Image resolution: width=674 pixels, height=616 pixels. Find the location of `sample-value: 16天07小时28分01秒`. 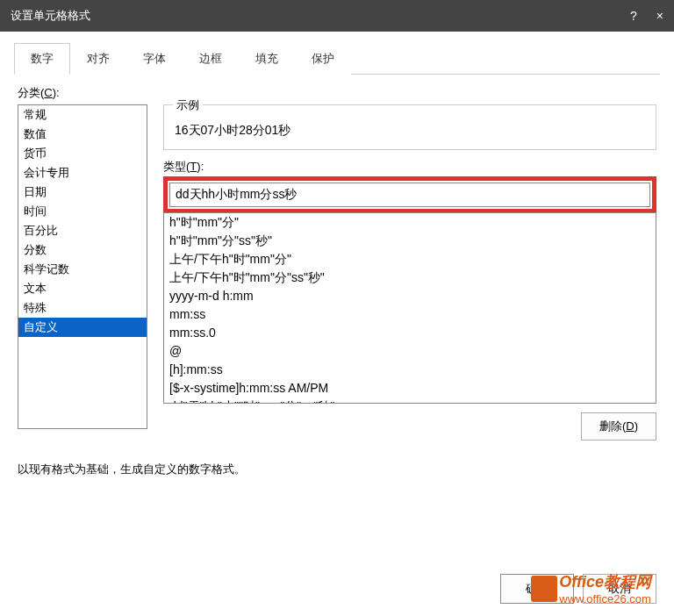

sample-value: 16天07小时28分01秒 is located at coordinates (410, 131).